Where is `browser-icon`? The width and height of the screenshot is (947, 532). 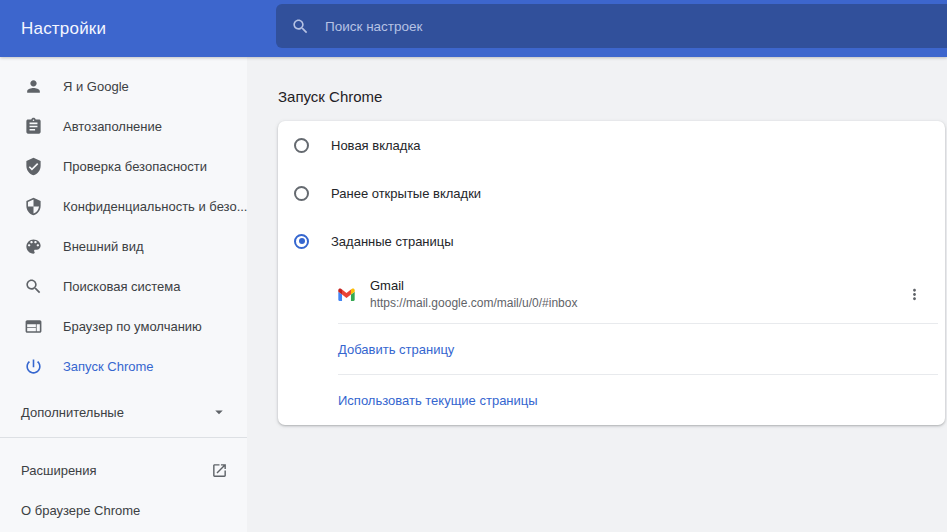 browser-icon is located at coordinates (34, 326).